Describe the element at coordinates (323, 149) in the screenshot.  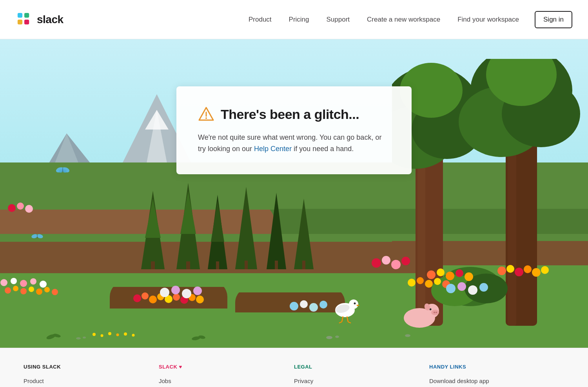
I see `error-body-suffix: if you need a hand.` at that location.